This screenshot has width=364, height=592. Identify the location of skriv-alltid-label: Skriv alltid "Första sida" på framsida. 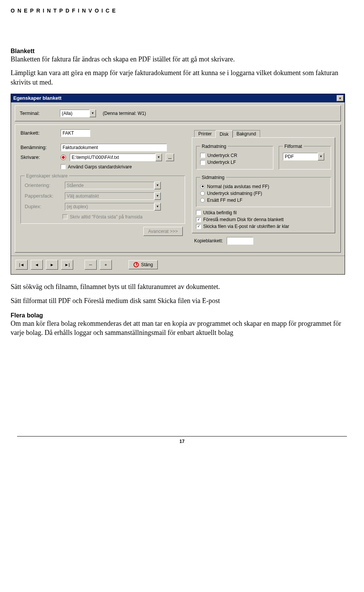
(106, 217).